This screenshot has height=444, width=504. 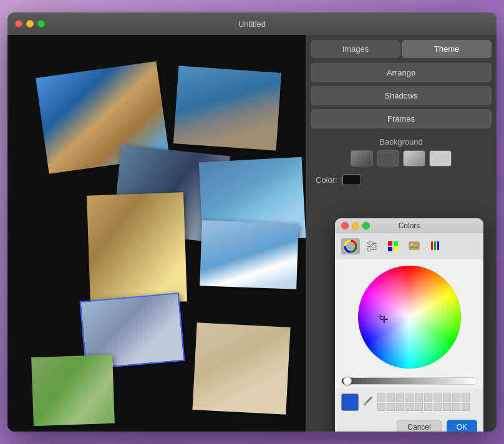 What do you see at coordinates (401, 118) in the screenshot?
I see `frames-button: Frames` at bounding box center [401, 118].